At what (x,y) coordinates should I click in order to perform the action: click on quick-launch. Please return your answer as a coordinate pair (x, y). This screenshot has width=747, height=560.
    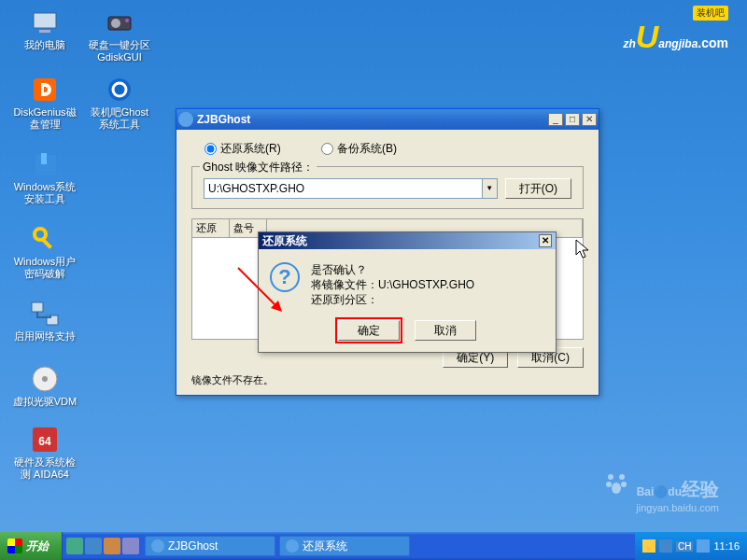
    Looking at the image, I should click on (103, 546).